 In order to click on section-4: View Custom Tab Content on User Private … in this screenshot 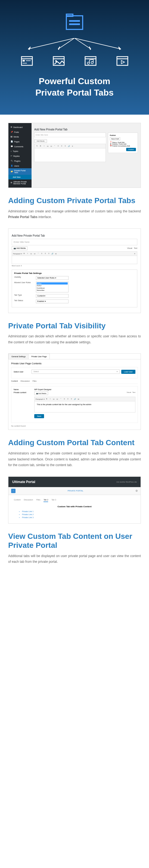, I will do `click(75, 549)`.